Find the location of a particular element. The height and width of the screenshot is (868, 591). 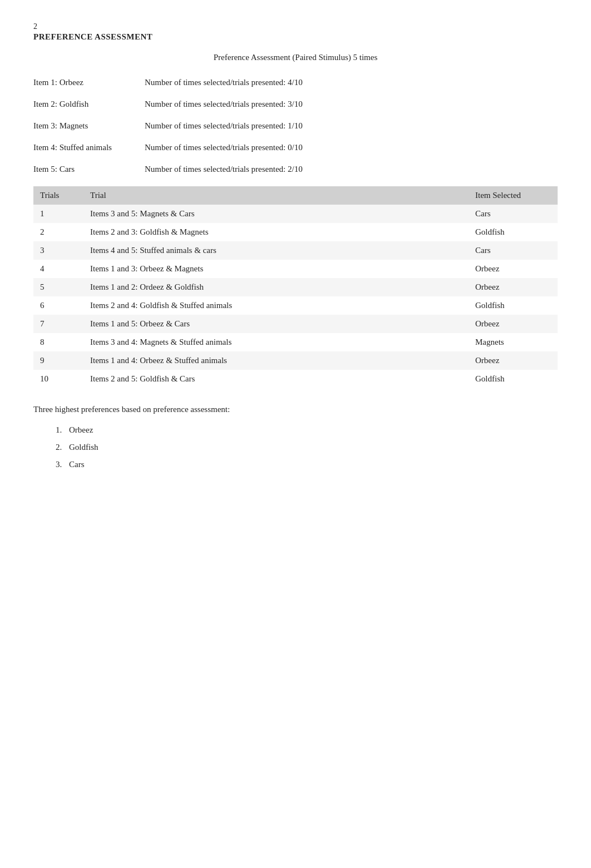

cell-trial-desc: Items 2 and 4: Goldfish & Stuffed animal… is located at coordinates (276, 306).